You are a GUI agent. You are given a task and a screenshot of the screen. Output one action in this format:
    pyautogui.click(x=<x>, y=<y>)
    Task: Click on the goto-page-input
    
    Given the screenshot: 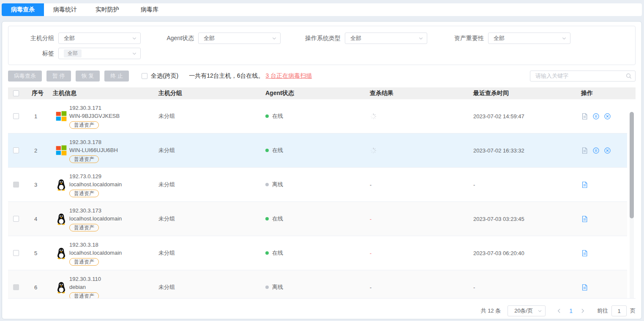 What is the action you would take?
    pyautogui.click(x=619, y=311)
    